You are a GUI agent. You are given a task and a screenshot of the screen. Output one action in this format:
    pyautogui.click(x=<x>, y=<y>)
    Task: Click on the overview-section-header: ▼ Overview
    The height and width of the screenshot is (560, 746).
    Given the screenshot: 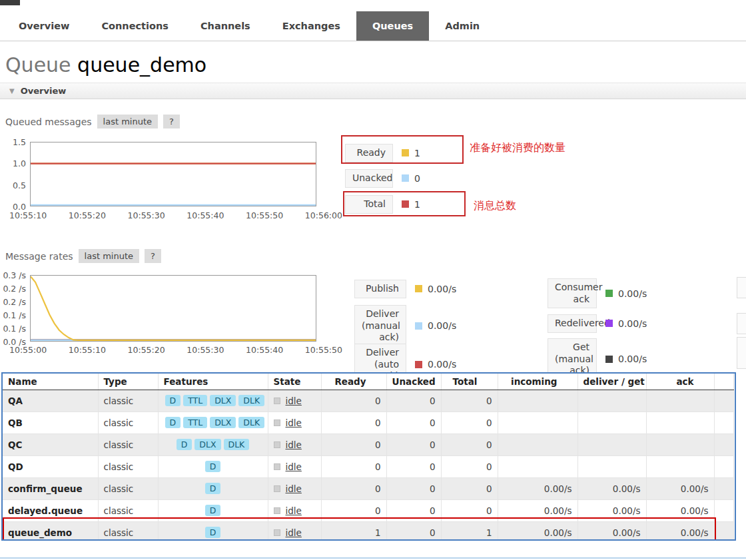 What is the action you would take?
    pyautogui.click(x=373, y=91)
    